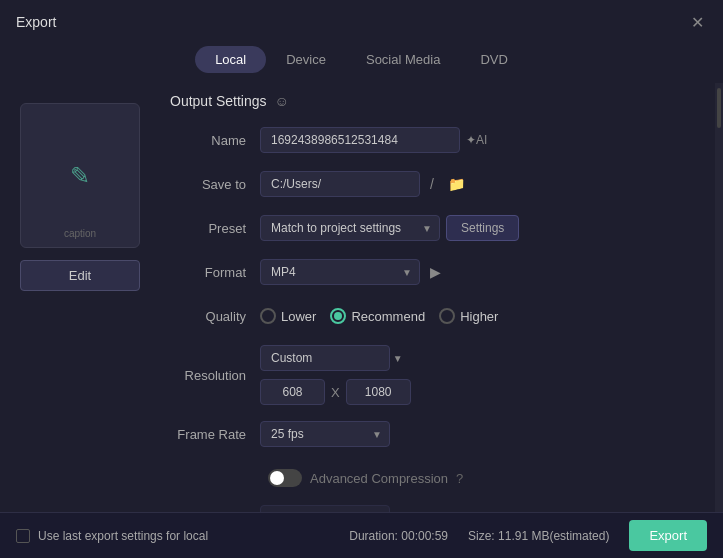 This screenshot has height=558, width=723. What do you see at coordinates (350, 228) in the screenshot?
I see `preset-select: Match to project settings` at bounding box center [350, 228].